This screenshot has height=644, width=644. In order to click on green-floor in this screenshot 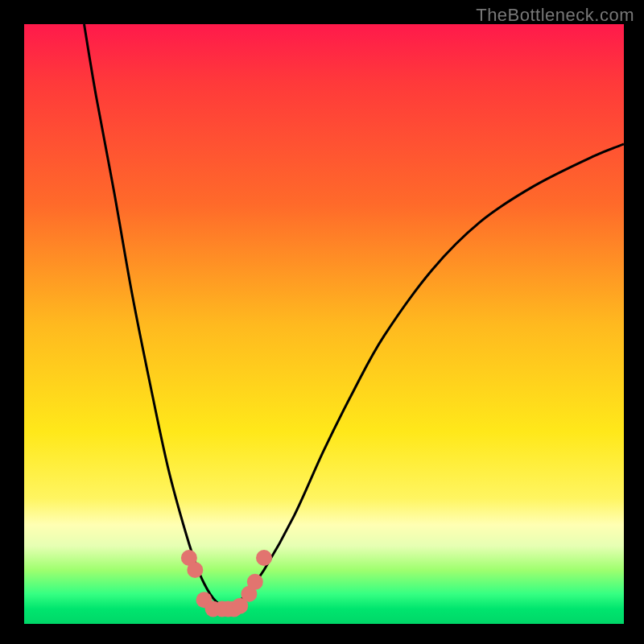, I will do `click(324, 621)`.